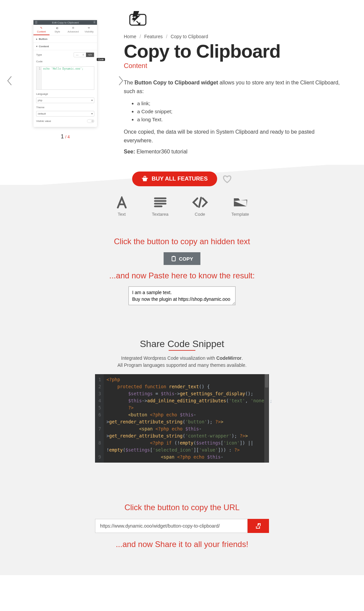 The height and width of the screenshot is (611, 364). What do you see at coordinates (182, 362) in the screenshot?
I see `snippet-subtitle: Integrated Wordpress Code visualization …` at bounding box center [182, 362].